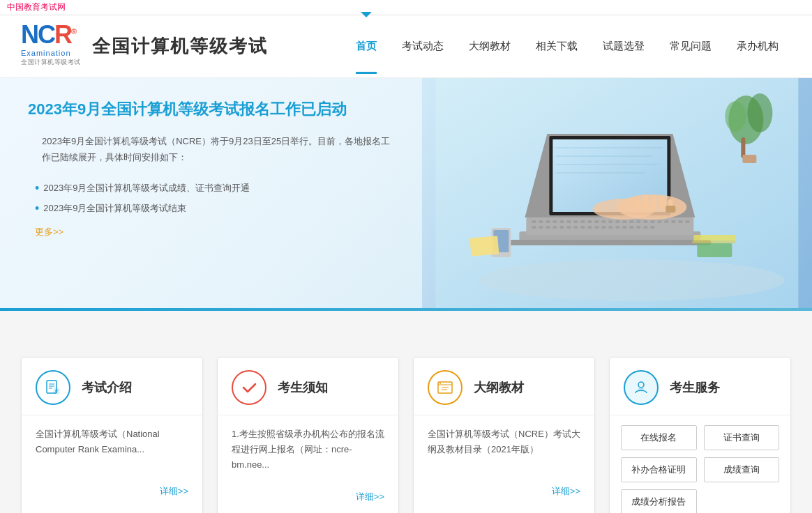 This screenshot has height=513, width=812. I want to click on nav-item-questions: 试题选登, so click(624, 46).